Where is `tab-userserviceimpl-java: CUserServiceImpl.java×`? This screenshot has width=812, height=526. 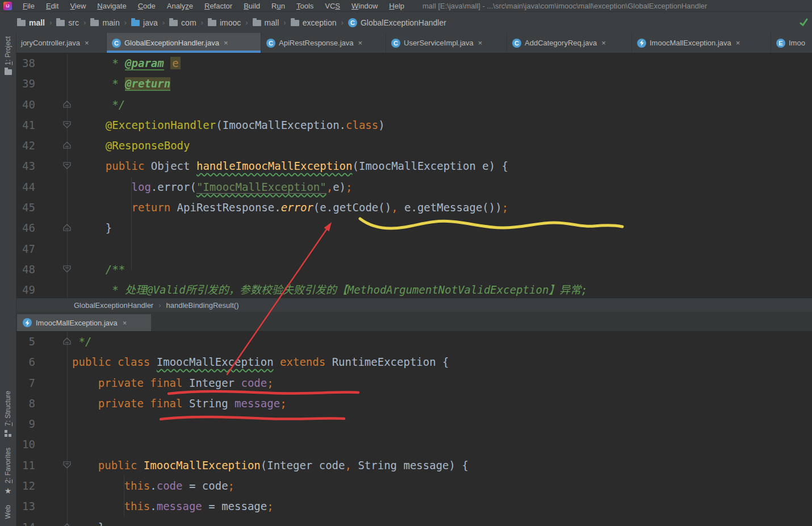 tab-userserviceimpl-java: CUserServiceImpl.java× is located at coordinates (446, 43).